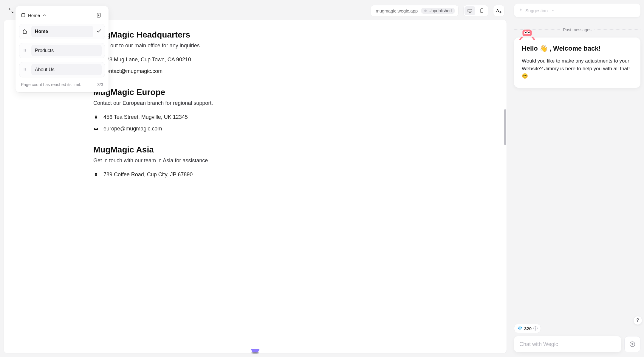 Image resolution: width=644 pixels, height=357 pixels. Describe the element at coordinates (62, 70) in the screenshot. I see `page-item-about: About Us` at that location.